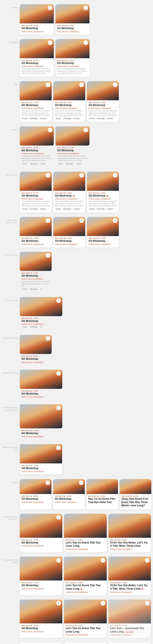  I want to click on section-label, so click(11, 600).